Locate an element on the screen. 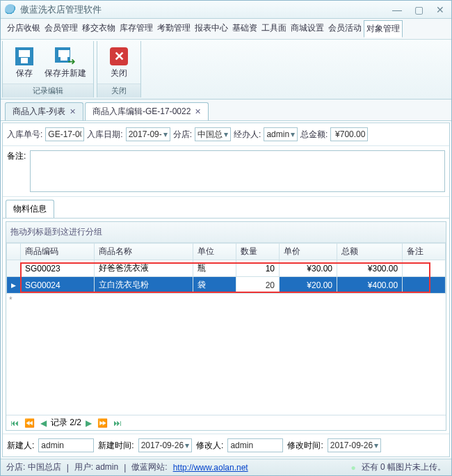 The image size is (452, 476). remark-label: 备注: is located at coordinates (17, 156).